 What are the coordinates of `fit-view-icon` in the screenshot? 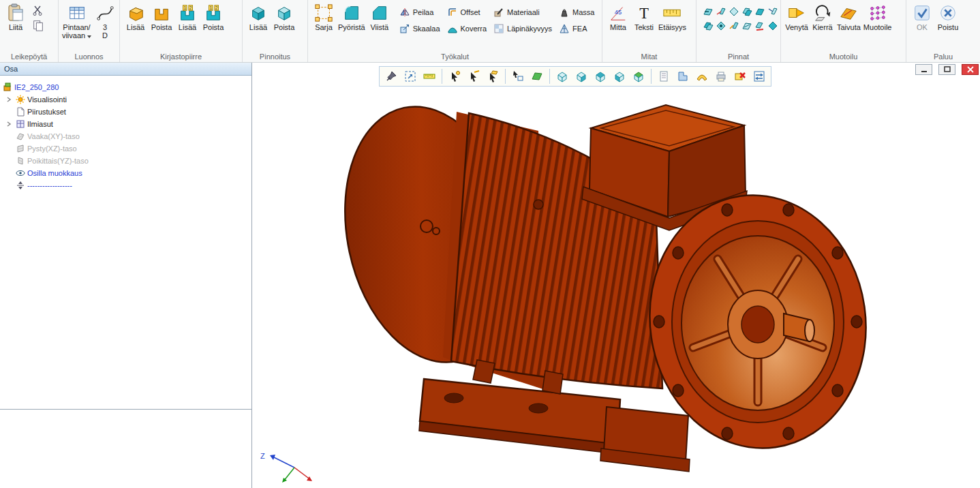 It's located at (410, 76).